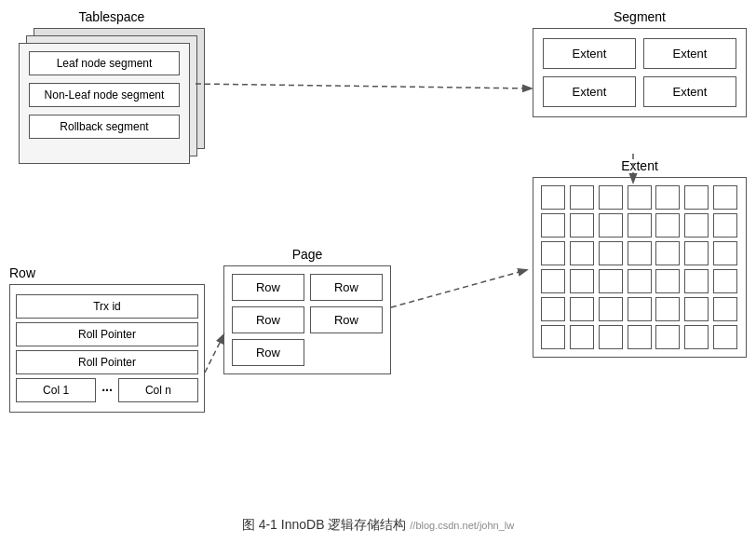 This screenshot has width=756, height=543. What do you see at coordinates (56, 390) in the screenshot?
I see `col-1-box: Col 1` at bounding box center [56, 390].